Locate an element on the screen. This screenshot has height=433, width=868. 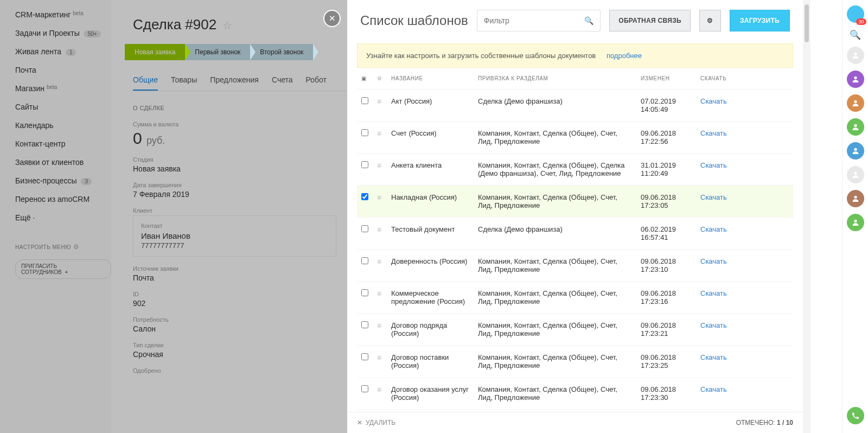
collapse-icon: ▣ is located at coordinates (364, 78).